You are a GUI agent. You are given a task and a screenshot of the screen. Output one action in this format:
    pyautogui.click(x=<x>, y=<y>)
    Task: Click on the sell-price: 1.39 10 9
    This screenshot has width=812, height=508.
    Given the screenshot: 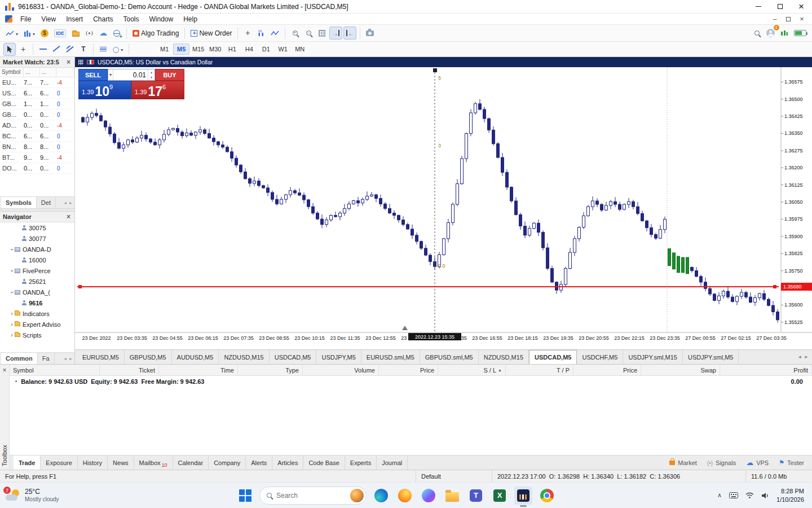 What is the action you would take?
    pyautogui.click(x=105, y=90)
    